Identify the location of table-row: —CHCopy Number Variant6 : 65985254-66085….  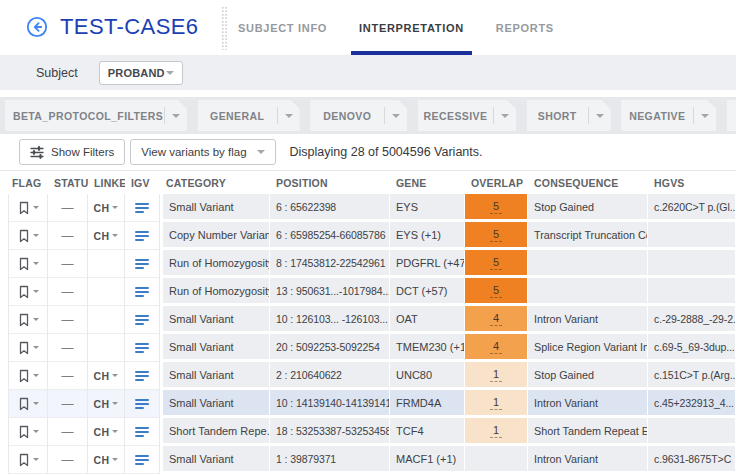
(368, 236).